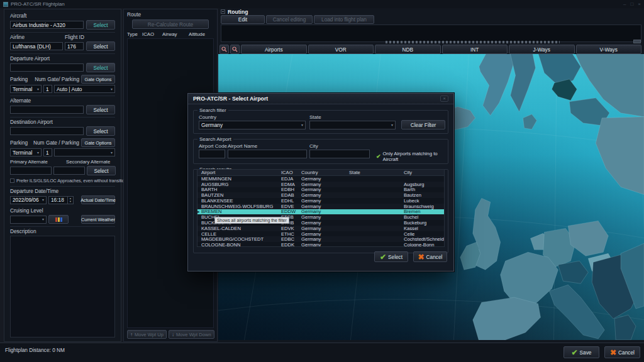 Image resolution: width=644 pixels, height=362 pixels. I want to click on airline-select-button: Select, so click(101, 47).